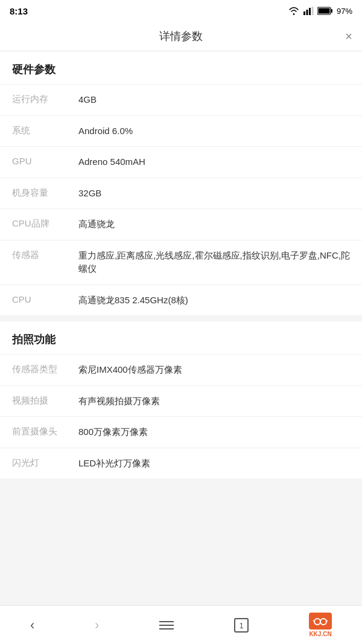 This screenshot has width=362, height=644. I want to click on table-row: 系统 Android 6.0%, so click(181, 131).